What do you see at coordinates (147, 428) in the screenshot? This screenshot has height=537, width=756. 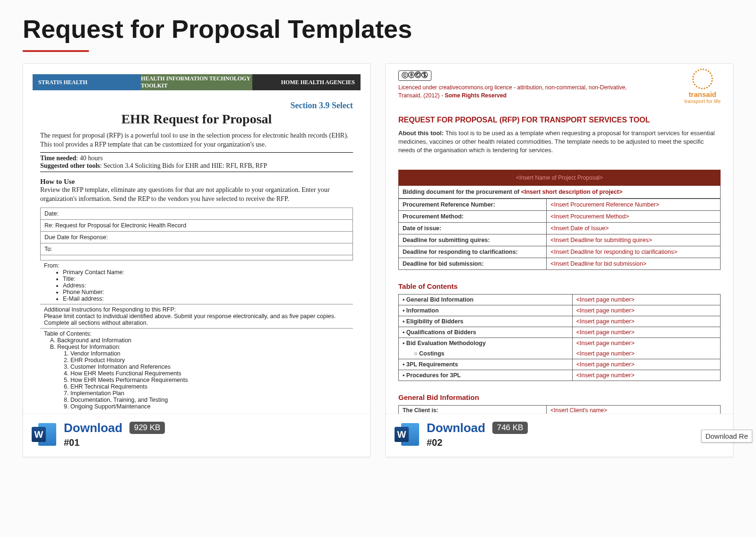 I see `file-size-01: 929 KB` at bounding box center [147, 428].